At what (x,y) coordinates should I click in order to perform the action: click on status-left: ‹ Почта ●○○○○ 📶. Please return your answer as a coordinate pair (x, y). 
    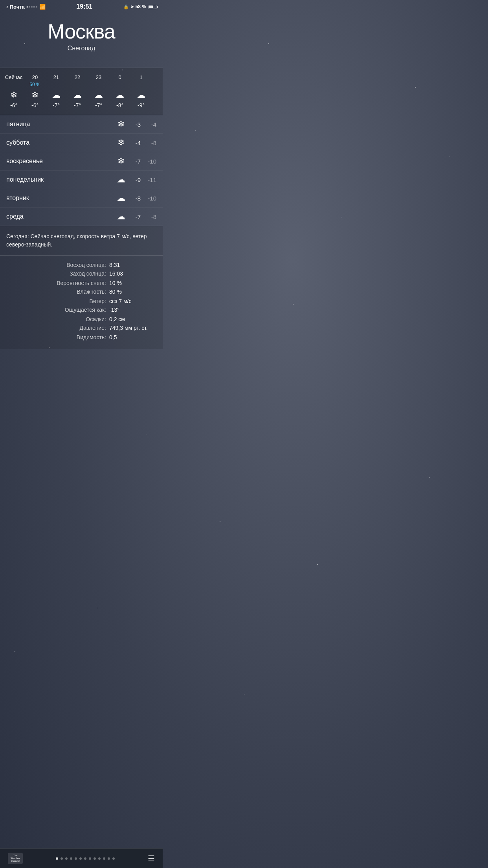
    Looking at the image, I should click on (26, 7).